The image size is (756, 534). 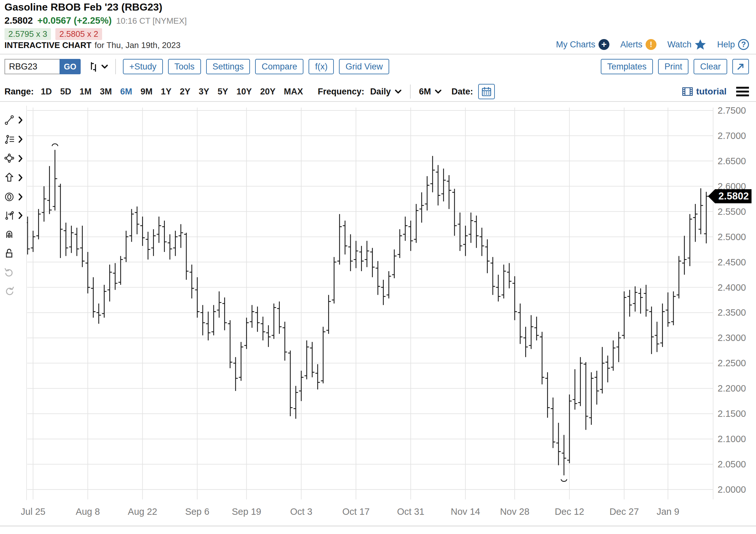 I want to click on chart-type-selector, so click(x=98, y=67).